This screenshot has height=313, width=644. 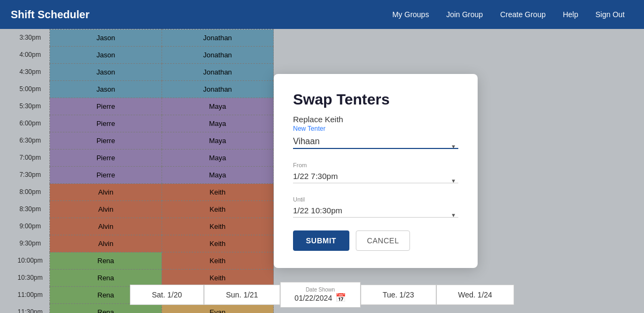 I want to click on current-date-text: 01/22/2024, so click(x=313, y=298).